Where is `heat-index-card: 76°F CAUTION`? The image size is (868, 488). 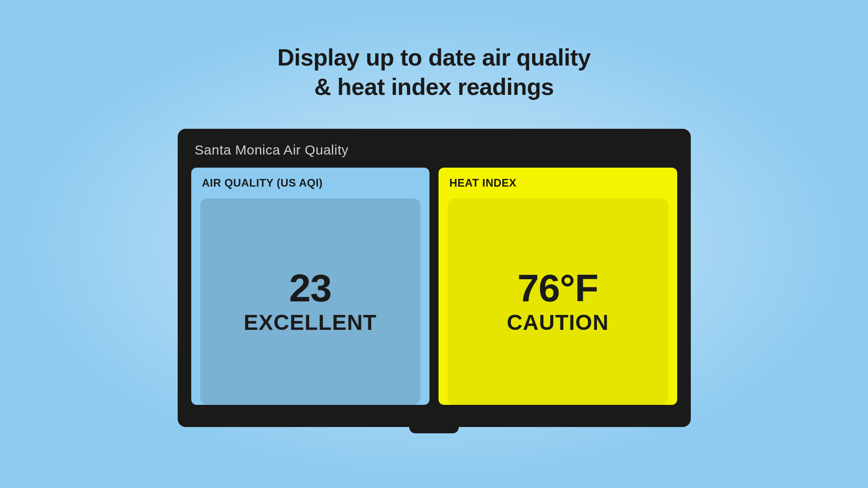 heat-index-card: 76°F CAUTION is located at coordinates (558, 302).